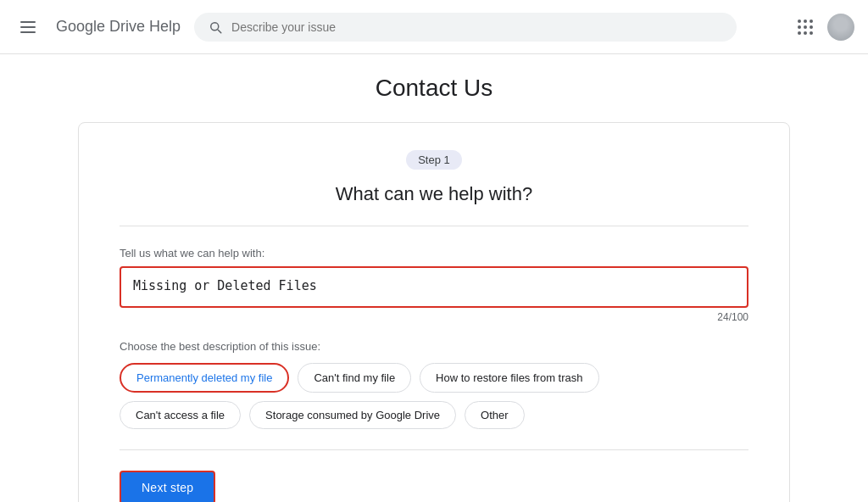 Image resolution: width=868 pixels, height=502 pixels. What do you see at coordinates (215, 27) in the screenshot?
I see `search-icon` at bounding box center [215, 27].